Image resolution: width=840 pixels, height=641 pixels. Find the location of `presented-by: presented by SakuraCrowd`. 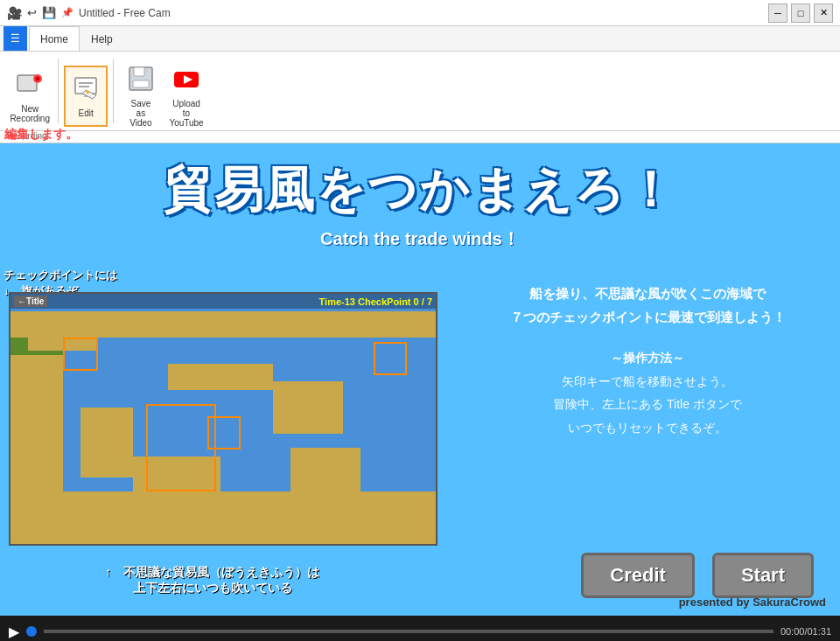

presented-by: presented by SakuraCrowd is located at coordinates (752, 602).